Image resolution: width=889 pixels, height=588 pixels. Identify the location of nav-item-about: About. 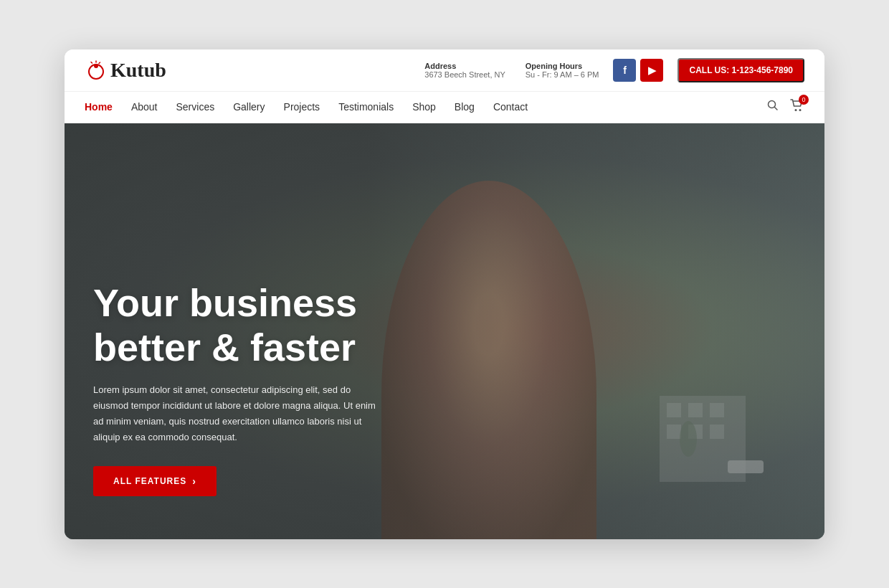
(145, 107).